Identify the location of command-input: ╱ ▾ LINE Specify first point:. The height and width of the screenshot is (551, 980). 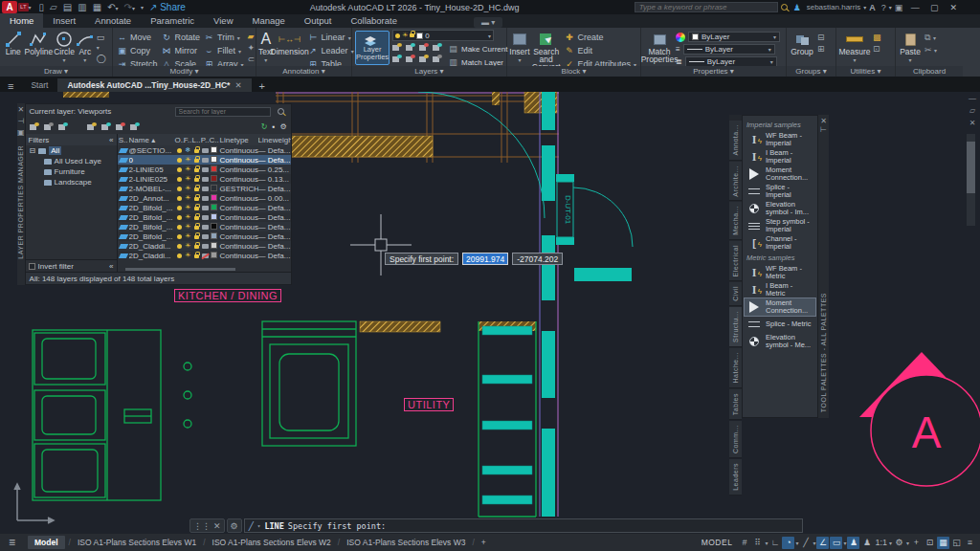
(523, 526).